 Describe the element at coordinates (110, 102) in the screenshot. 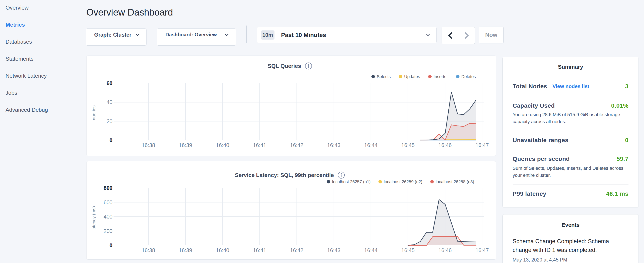

I see `svg-text: 40` at that location.